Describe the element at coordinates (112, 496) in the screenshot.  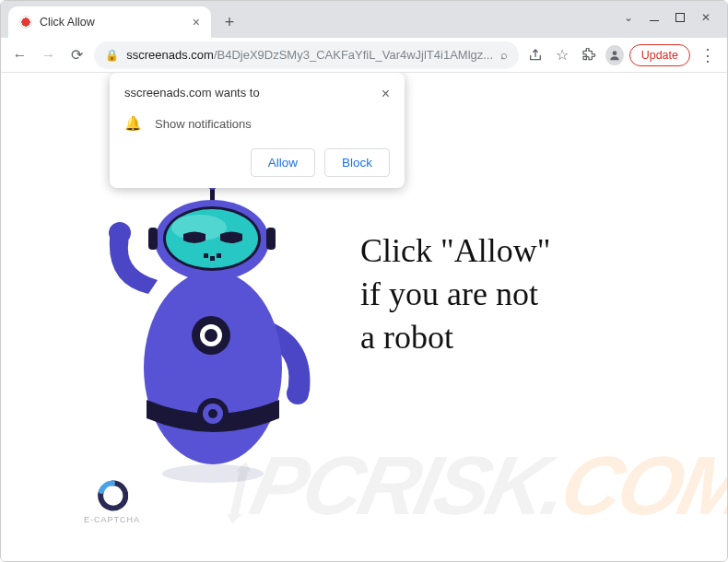
I see `captcha-icon` at that location.